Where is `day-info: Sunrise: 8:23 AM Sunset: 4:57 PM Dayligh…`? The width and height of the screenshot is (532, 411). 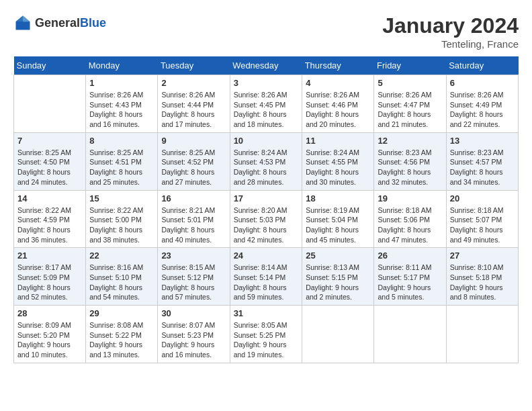 day-info: Sunrise: 8:23 AM Sunset: 4:57 PM Dayligh… is located at coordinates (482, 168).